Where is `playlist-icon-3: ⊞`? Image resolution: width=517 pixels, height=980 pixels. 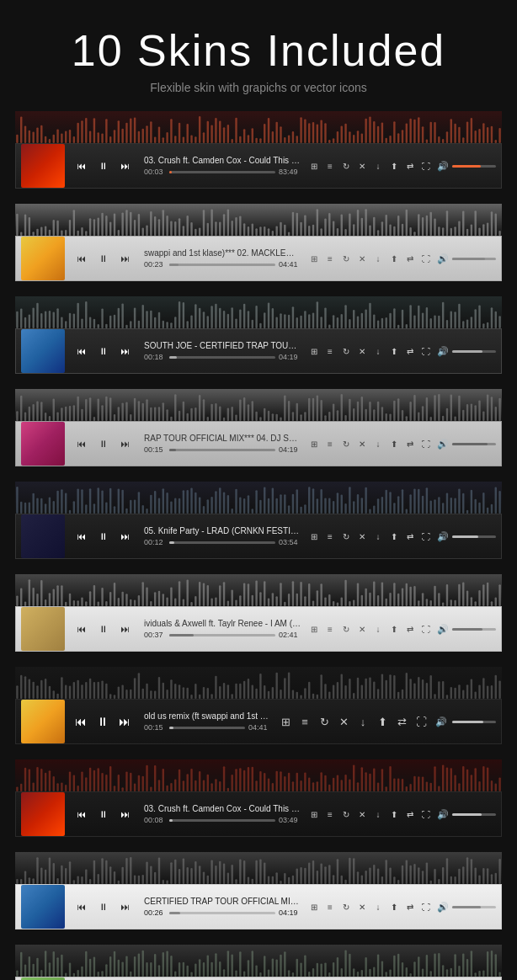 playlist-icon-3: ⊞ is located at coordinates (314, 351).